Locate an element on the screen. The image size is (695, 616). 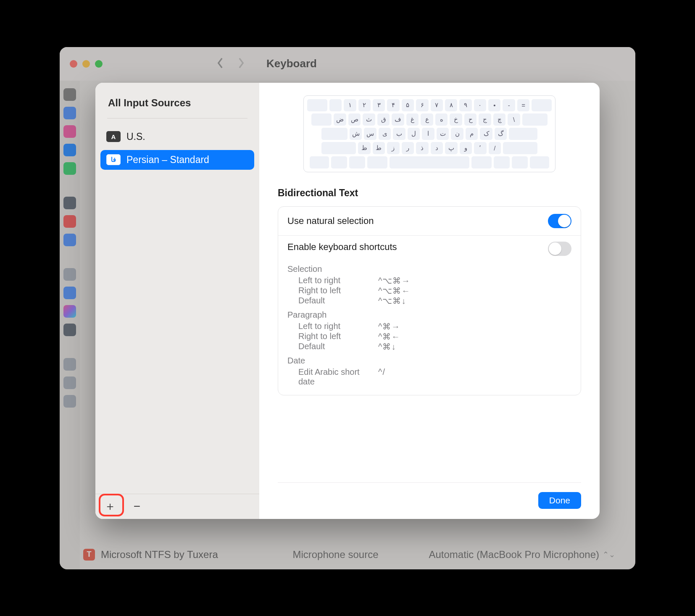
keyboard-key: ح is located at coordinates (471, 119).